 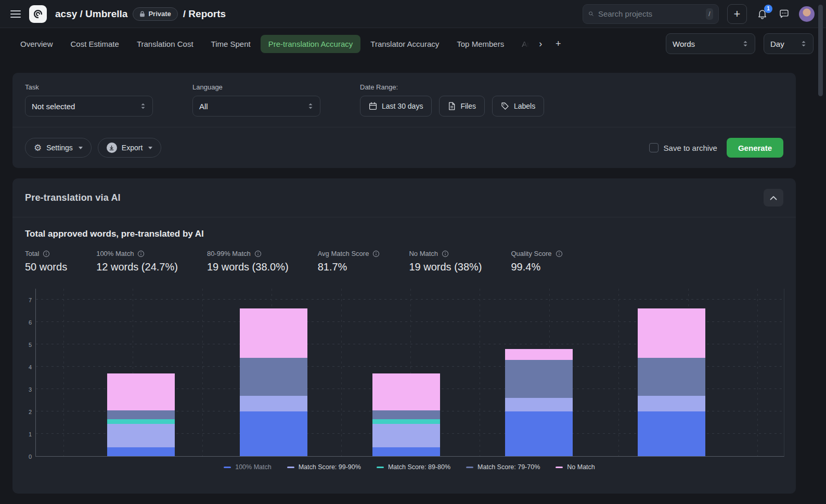 I want to click on report-tabs-bar: OverviewCost EstimateTranslation CostTim…, so click(x=413, y=43).